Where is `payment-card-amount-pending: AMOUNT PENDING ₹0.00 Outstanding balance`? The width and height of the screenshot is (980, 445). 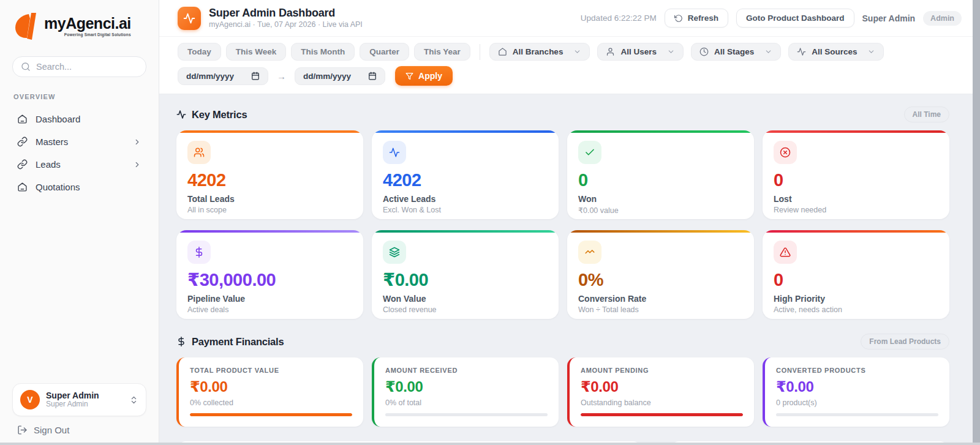 payment-card-amount-pending: AMOUNT PENDING ₹0.00 Outstanding balance is located at coordinates (660, 392).